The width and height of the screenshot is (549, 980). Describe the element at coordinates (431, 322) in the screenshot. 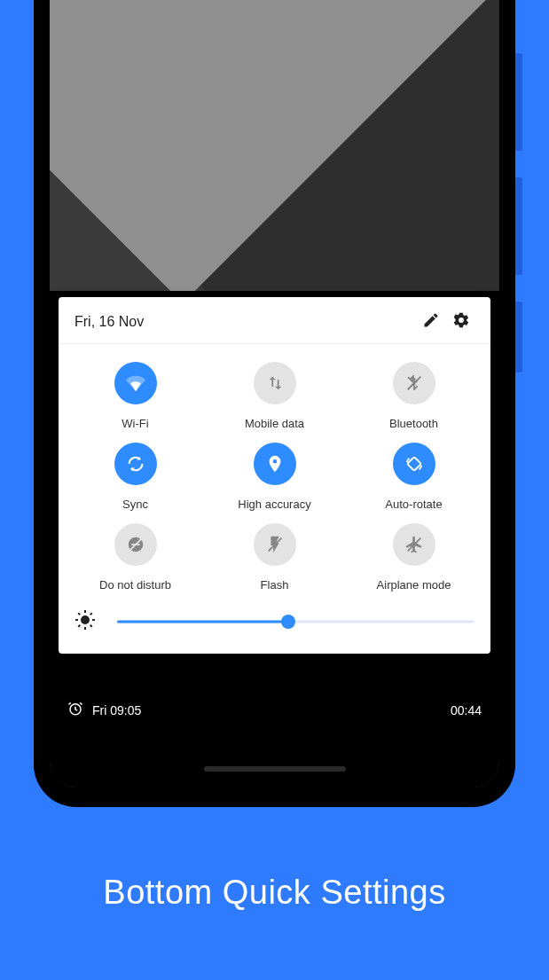

I see `edit-icon` at that location.